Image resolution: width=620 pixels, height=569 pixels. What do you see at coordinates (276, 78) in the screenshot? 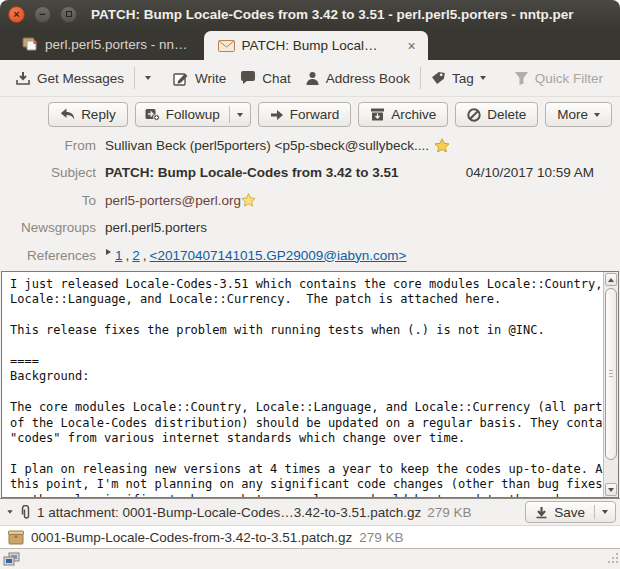
I see `chat-label: Chat` at bounding box center [276, 78].